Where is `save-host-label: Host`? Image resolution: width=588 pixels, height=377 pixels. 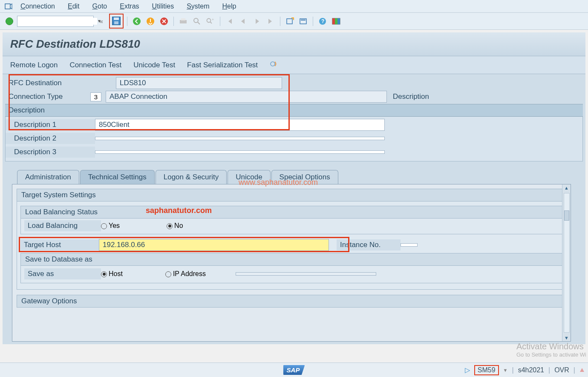
save-host-label: Host is located at coordinates (116, 273).